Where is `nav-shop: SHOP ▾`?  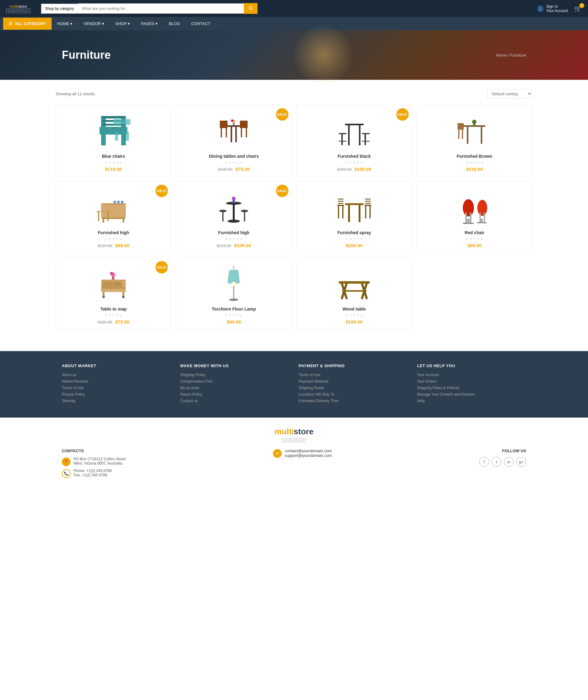
nav-shop: SHOP ▾ is located at coordinates (123, 24).